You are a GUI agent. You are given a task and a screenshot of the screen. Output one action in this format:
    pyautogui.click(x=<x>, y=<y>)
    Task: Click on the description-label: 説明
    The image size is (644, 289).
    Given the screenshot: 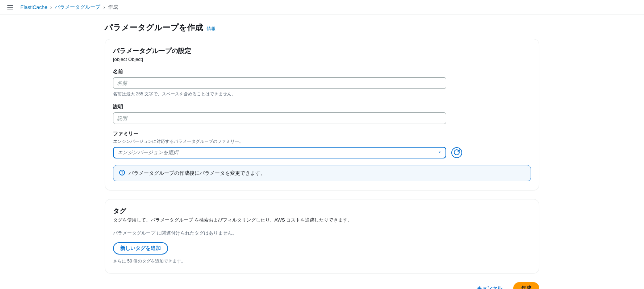 What is the action you would take?
    pyautogui.click(x=322, y=107)
    